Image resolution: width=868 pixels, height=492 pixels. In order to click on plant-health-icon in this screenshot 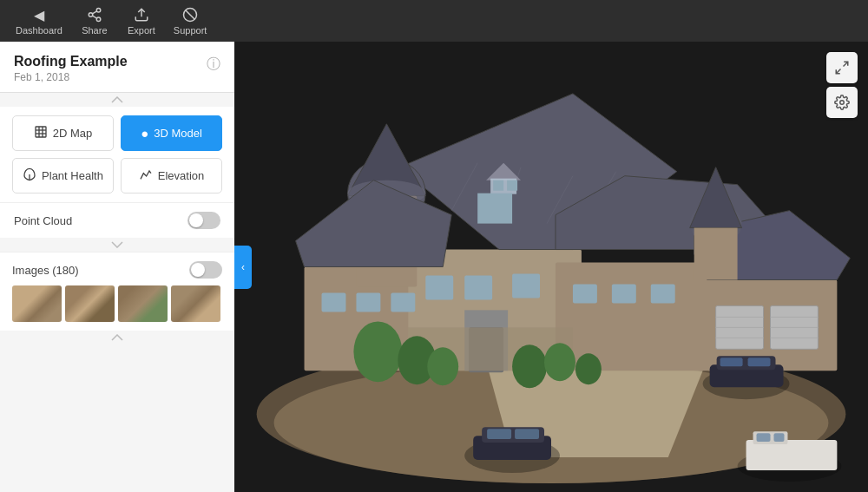, I will do `click(30, 175)`.